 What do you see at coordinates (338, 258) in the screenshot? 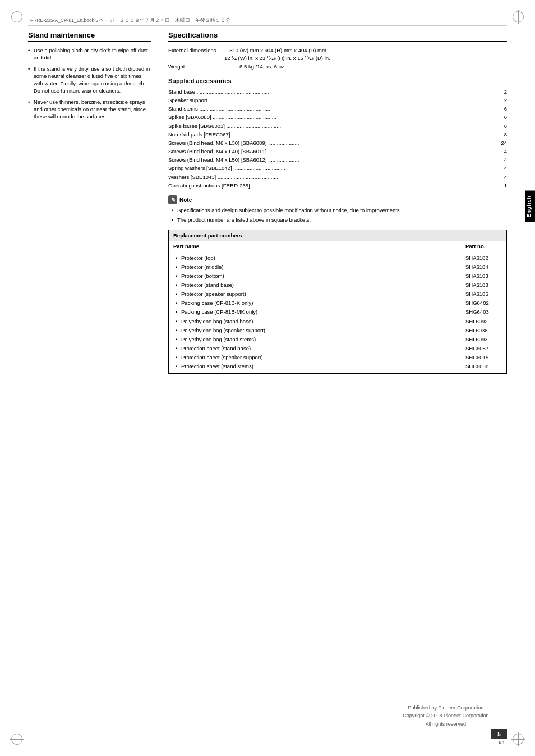
I see `replacement-row: • Protector (top)SHA6182` at bounding box center [338, 258].